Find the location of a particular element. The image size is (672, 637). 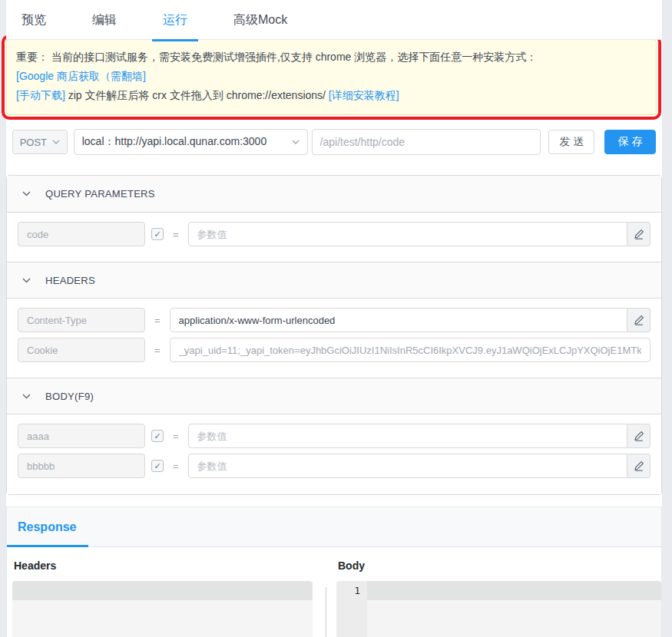

response-tabbar: Response is located at coordinates (334, 527).